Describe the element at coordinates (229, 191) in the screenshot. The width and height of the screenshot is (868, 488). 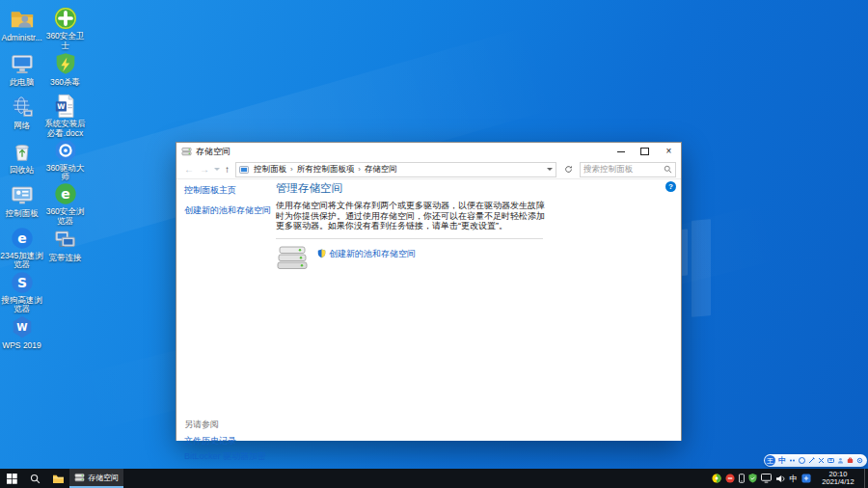
I see `sidebar-item-control-panel-home: 控制面板主页` at that location.